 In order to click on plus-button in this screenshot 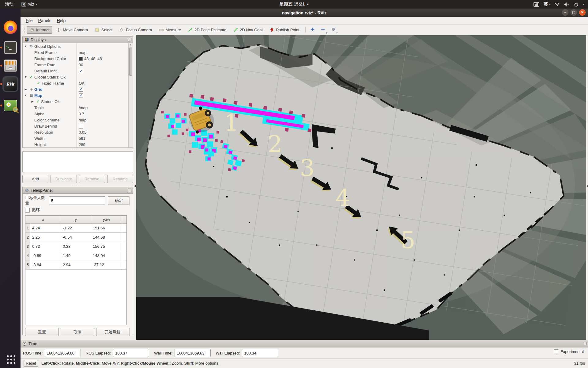, I will do `click(312, 30)`.